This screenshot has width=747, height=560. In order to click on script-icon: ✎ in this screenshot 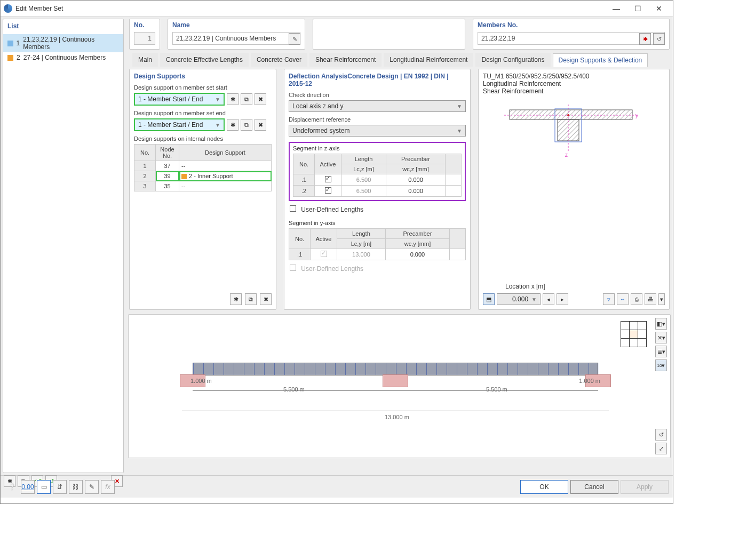, I will do `click(92, 487)`.